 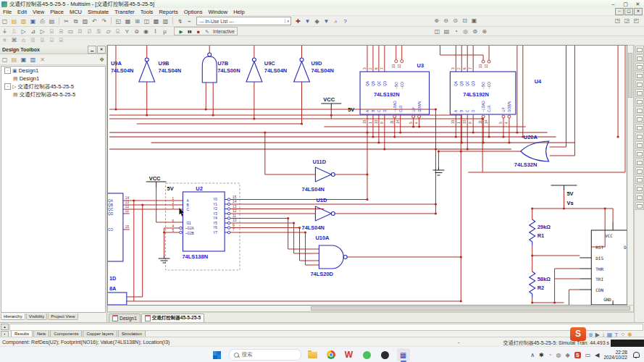 What do you see at coordinates (367, 355) in the screenshot?
I see `wechat-icon` at bounding box center [367, 355].